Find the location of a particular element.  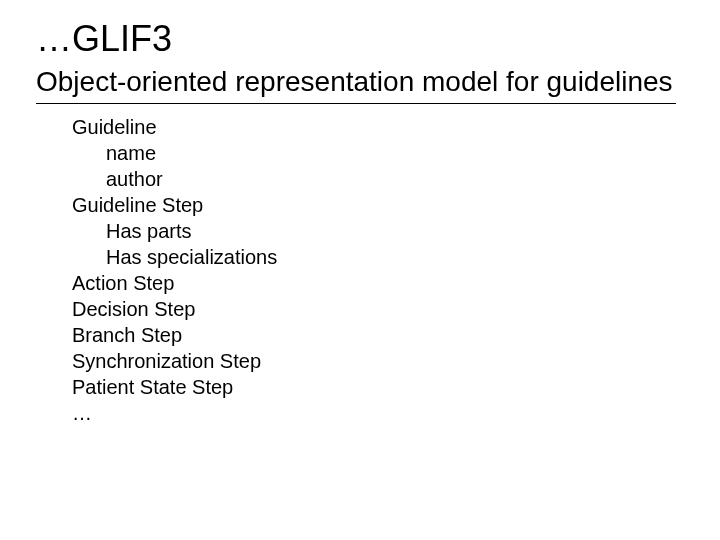

outline-item: Decision Step is located at coordinates (378, 309).